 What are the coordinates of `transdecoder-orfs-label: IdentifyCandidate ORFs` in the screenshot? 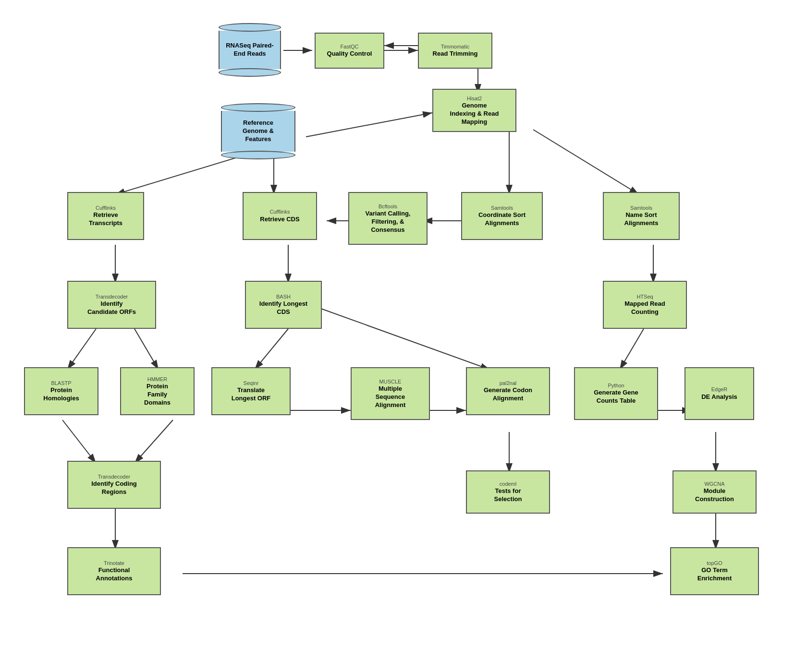 It's located at (111, 308).